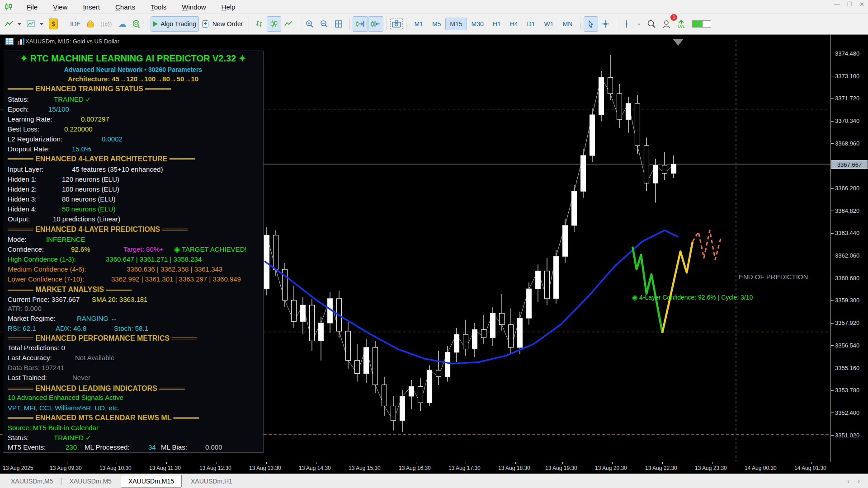 This screenshot has width=868, height=488. What do you see at coordinates (848, 481) in the screenshot?
I see `tabs-scroll-left-button: ‹` at bounding box center [848, 481].